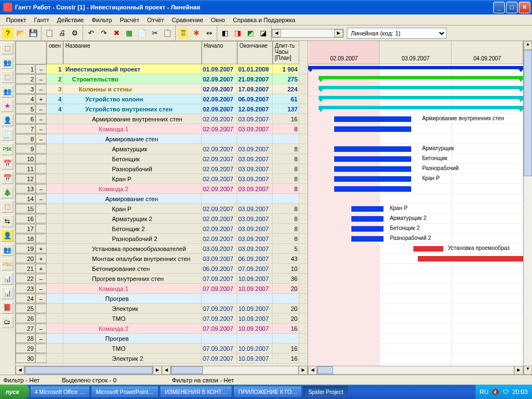 This screenshot has height=399, width=532. Describe the element at coordinates (162, 289) in the screenshot. I see `table-row: 23–Команда 107.09.200710.09.200720` at that location.